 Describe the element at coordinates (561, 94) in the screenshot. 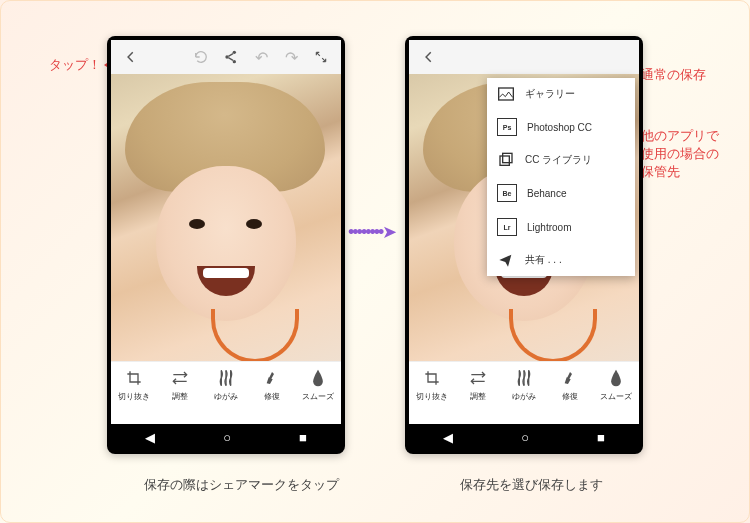

I see `menu-gallery: ギャラリー` at that location.